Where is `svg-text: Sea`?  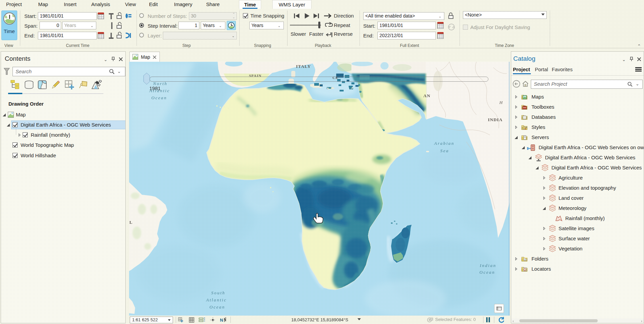
svg-text: Sea is located at coordinates (445, 151).